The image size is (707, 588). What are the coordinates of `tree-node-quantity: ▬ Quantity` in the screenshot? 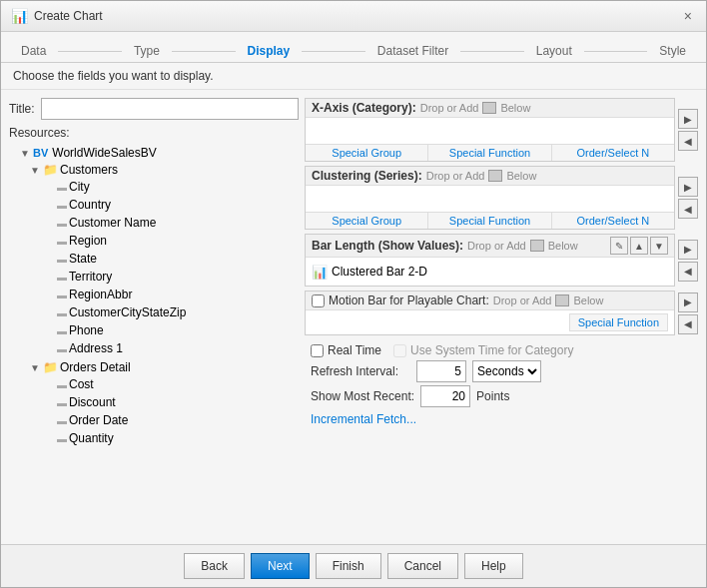 It's located at (154, 438).